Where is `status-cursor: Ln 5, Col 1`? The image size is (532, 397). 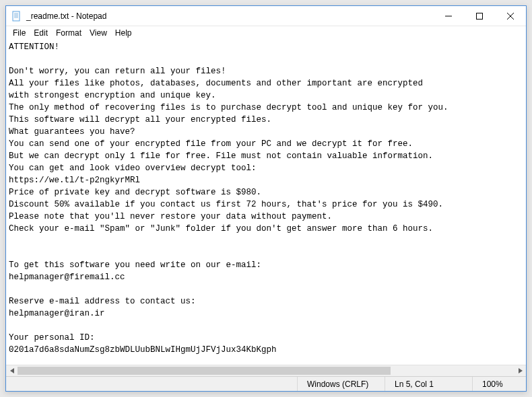
status-cursor: Ln 5, Col 1 is located at coordinates (428, 384).